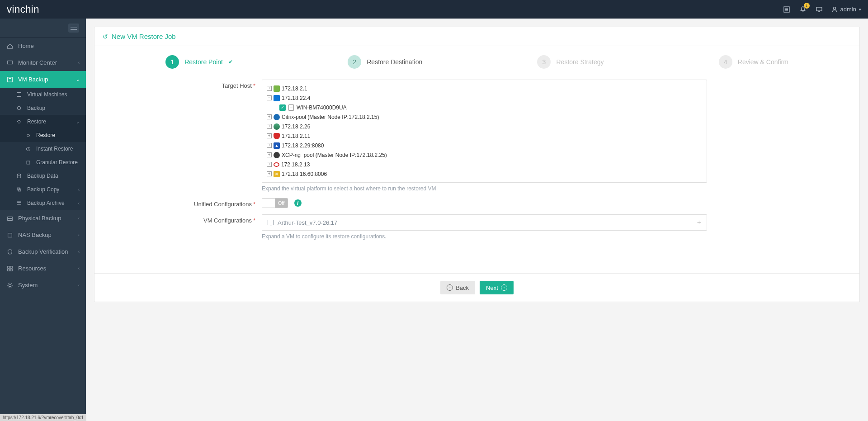  What do you see at coordinates (846, 9) in the screenshot?
I see `user-menu: admin ▾` at bounding box center [846, 9].